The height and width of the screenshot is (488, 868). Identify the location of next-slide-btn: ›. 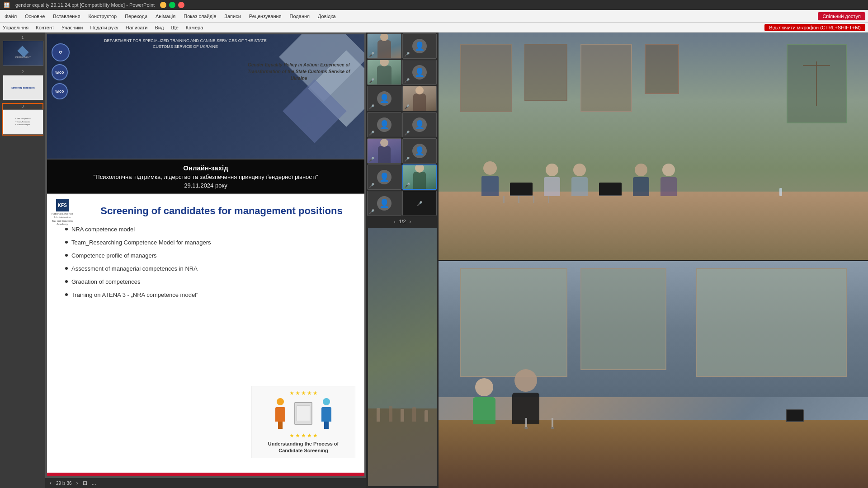
(77, 483).